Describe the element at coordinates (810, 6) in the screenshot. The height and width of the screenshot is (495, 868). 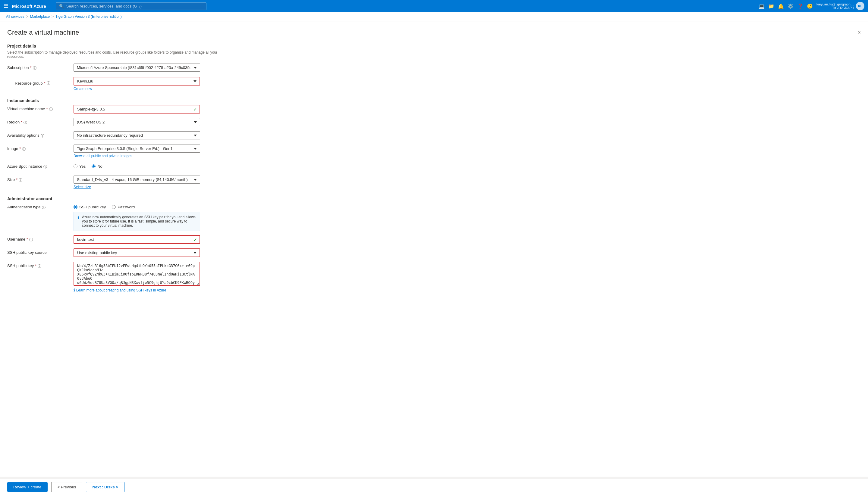
I see `feedback-icon: 🙂` at that location.